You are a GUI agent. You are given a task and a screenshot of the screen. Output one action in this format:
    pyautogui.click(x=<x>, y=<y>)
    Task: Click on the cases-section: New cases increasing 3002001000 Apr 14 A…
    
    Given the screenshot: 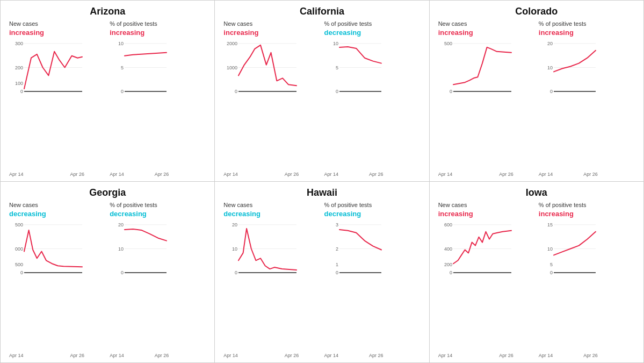 What is the action you would take?
    pyautogui.click(x=57, y=99)
    